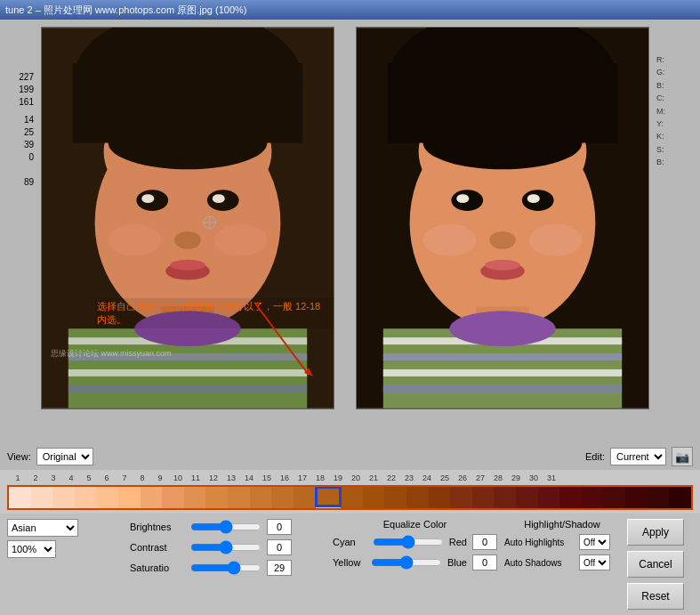 The width and height of the screenshot is (700, 615). Describe the element at coordinates (178, 478) in the screenshot. I see `skin-num-10: 10` at that location.